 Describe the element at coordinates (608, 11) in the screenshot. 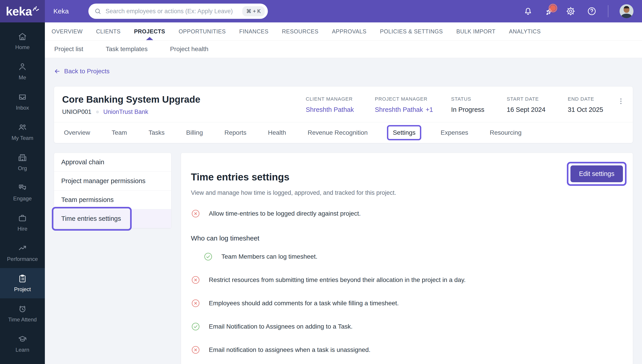

I see `topbar-divider` at that location.